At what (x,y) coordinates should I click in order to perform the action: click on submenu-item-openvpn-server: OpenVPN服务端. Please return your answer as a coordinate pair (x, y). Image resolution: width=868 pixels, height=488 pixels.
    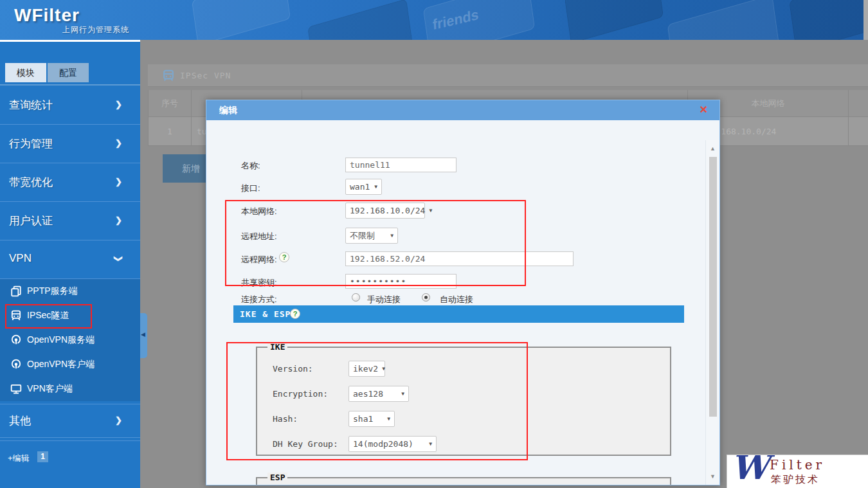
    Looking at the image, I should click on (70, 340).